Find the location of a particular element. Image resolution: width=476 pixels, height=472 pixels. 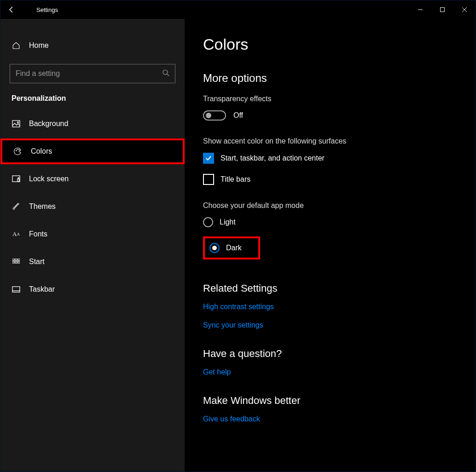

radio-light is located at coordinates (208, 222).